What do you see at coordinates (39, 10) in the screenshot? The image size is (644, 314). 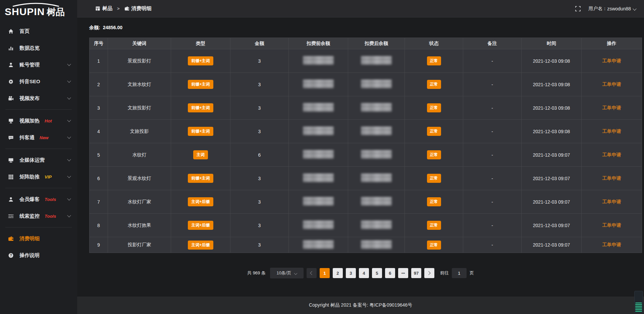 I see `logo: SHUPIN 树品` at bounding box center [39, 10].